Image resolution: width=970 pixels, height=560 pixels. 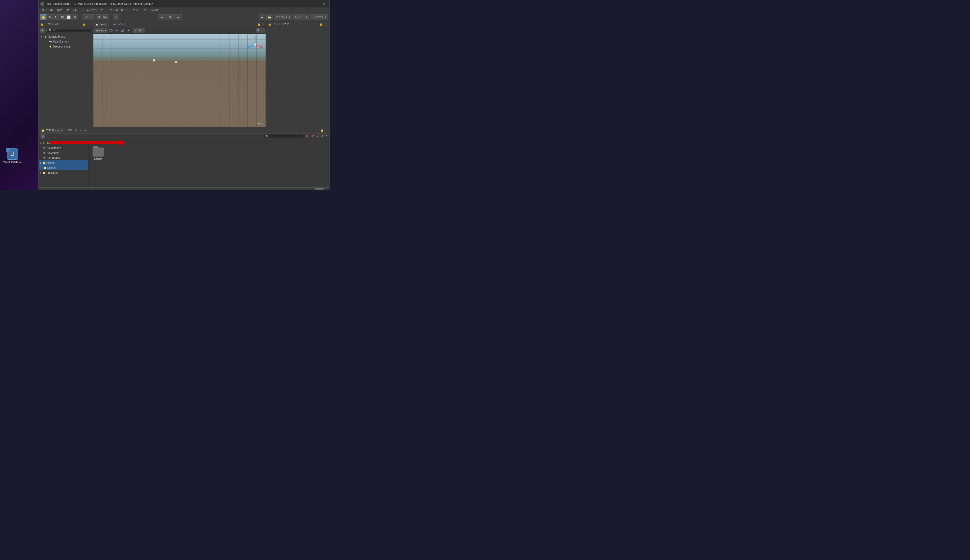 I want to click on layers-label: レイヤー, so click(x=300, y=17).